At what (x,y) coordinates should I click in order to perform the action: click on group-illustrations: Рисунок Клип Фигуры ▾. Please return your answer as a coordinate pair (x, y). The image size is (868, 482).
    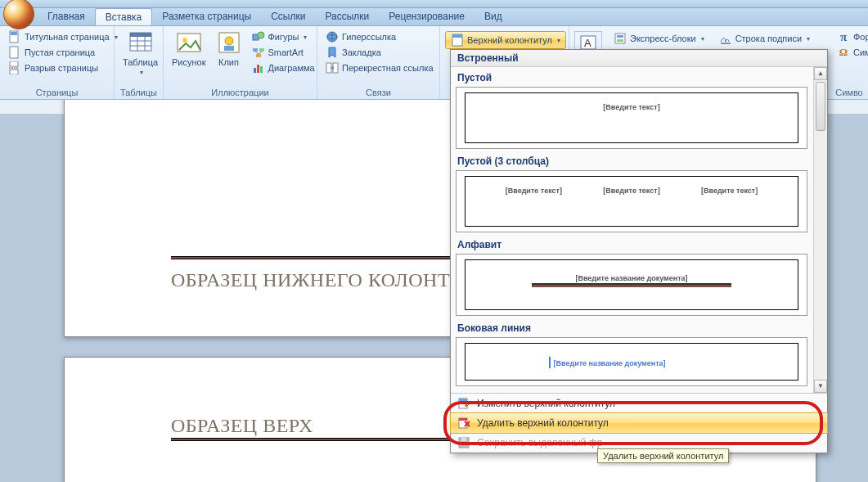
    Looking at the image, I should click on (241, 62).